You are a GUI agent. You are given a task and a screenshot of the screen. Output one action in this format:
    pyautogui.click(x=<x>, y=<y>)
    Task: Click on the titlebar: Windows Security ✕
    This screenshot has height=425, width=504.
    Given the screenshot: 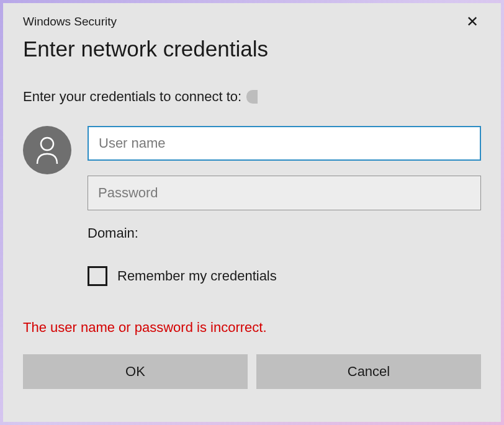 What is the action you would take?
    pyautogui.click(x=252, y=22)
    